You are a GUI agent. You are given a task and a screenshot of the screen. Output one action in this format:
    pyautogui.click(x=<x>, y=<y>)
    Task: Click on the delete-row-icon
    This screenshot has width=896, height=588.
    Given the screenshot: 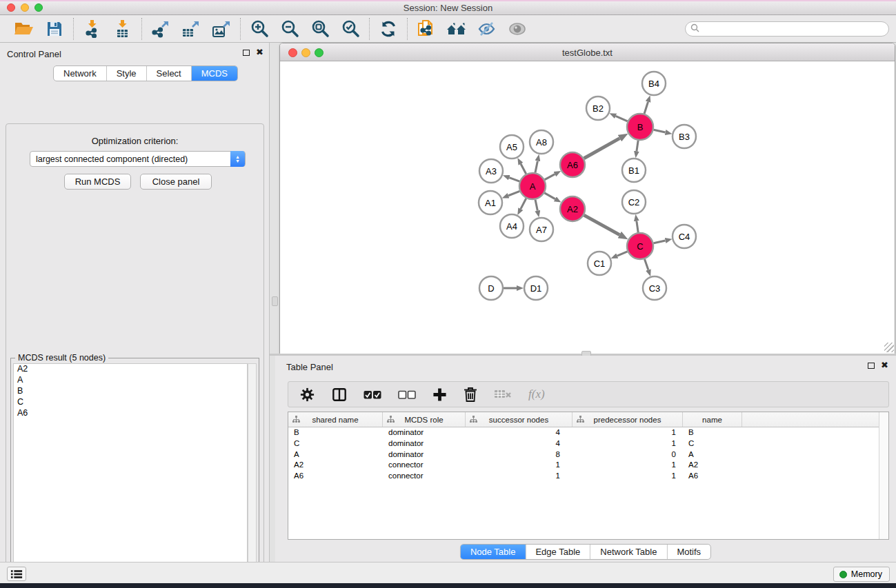 What is the action you would take?
    pyautogui.click(x=470, y=394)
    